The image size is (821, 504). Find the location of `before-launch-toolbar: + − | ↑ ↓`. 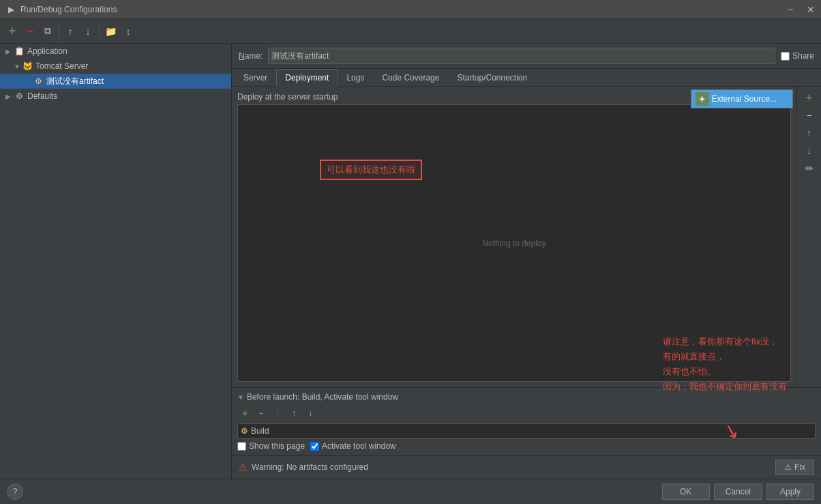

before-launch-toolbar: + − | ↑ ↓ is located at coordinates (526, 413).